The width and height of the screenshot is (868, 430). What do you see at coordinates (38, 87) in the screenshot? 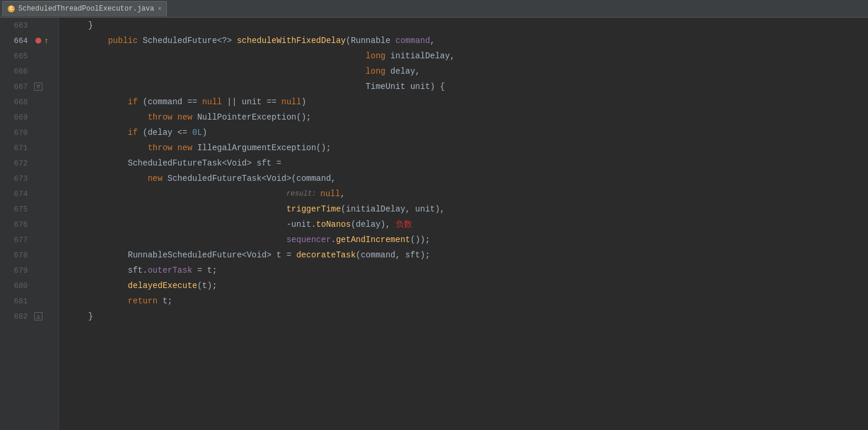
I see `fold-icon-667: ▽` at bounding box center [38, 87].